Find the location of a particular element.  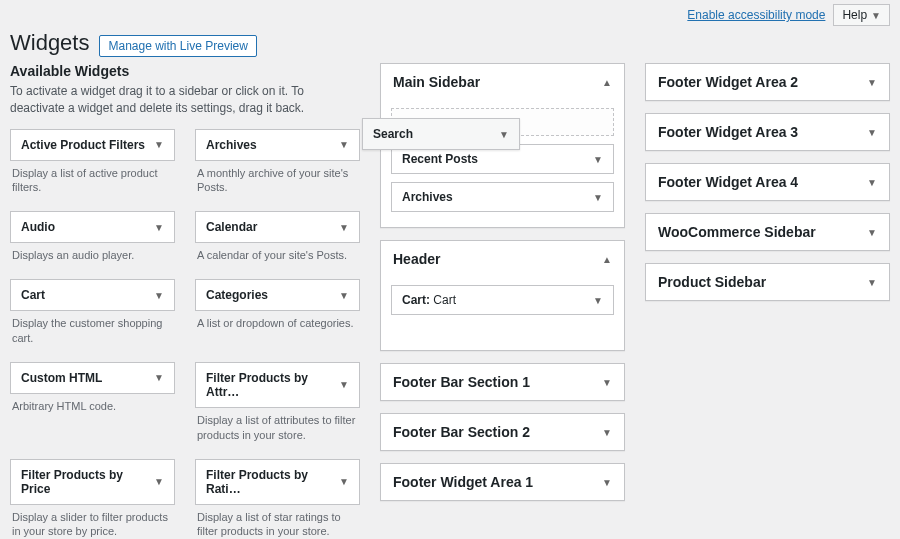

available-widget-desc: A monthly archive of your site's Posts. is located at coordinates (278, 184).